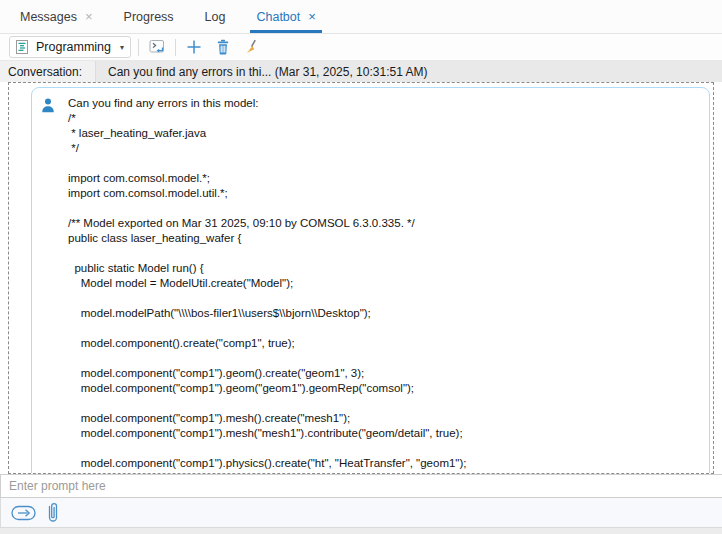 This screenshot has width=722, height=534. What do you see at coordinates (216, 16) in the screenshot?
I see `tab-log: Log` at bounding box center [216, 16].